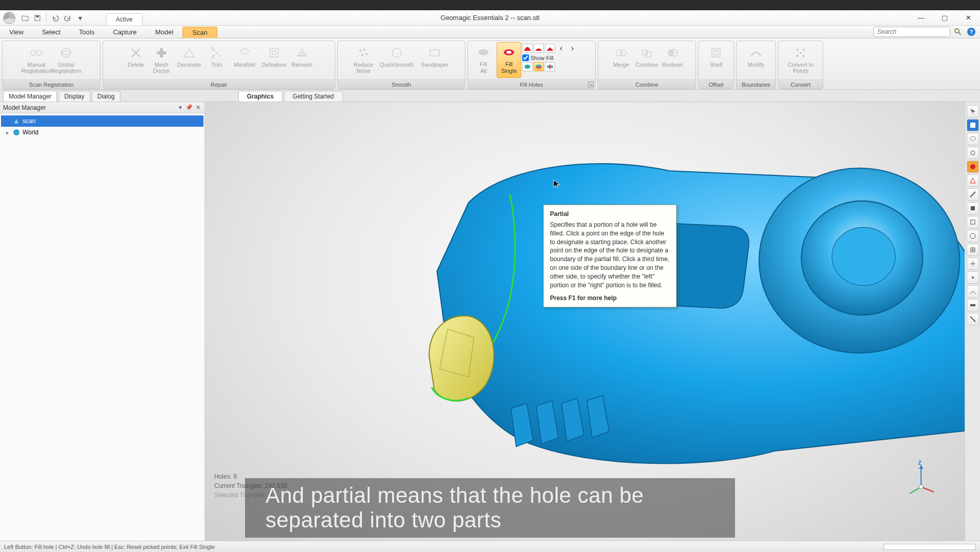 This screenshot has width=980, height=552. I want to click on fill-tangent-icon, so click(539, 48).